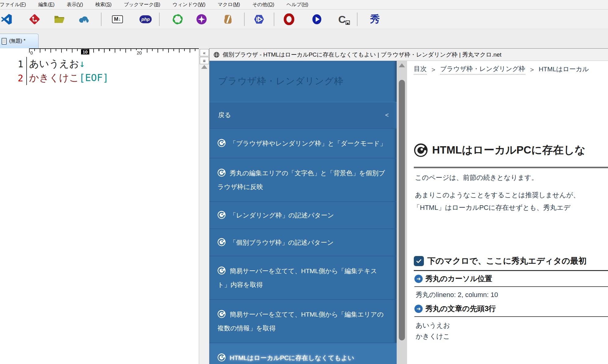 Image resolution: width=608 pixels, height=364 pixels. Describe the element at coordinates (303, 215) in the screenshot. I see `sidebar-item-3: 「レンダリング枠」の記述パターン` at that location.